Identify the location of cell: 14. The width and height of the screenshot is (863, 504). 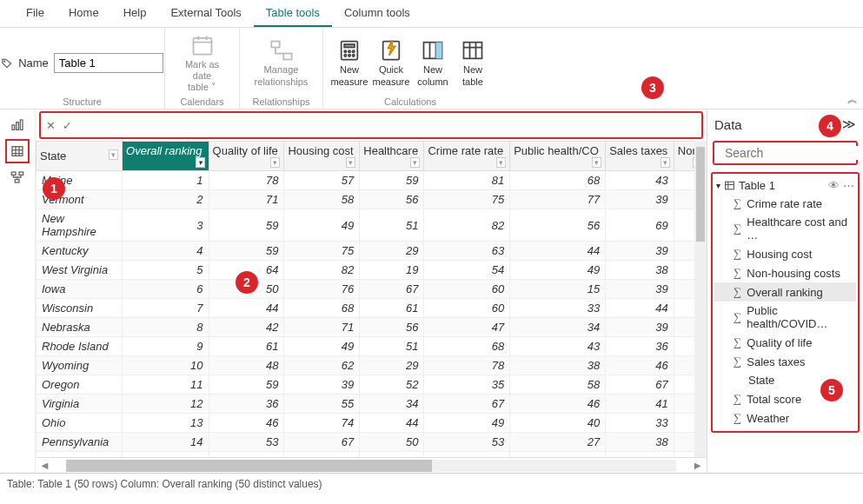
(166, 442).